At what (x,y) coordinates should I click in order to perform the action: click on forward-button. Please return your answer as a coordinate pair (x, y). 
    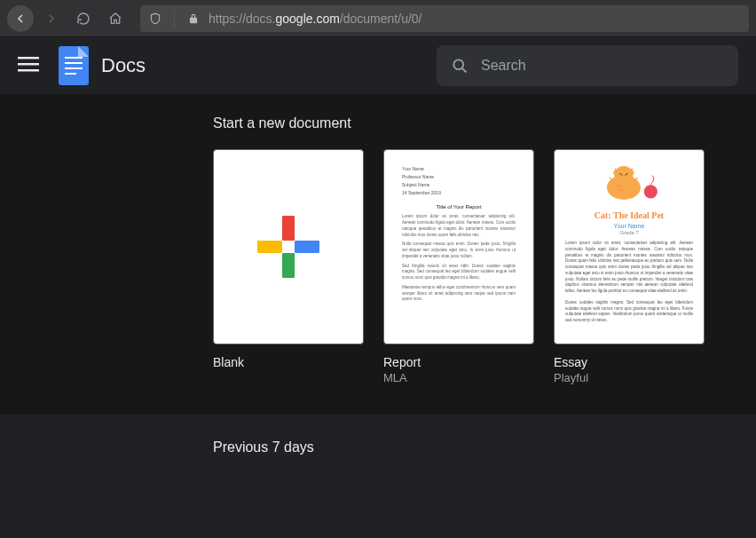
    Looking at the image, I should click on (51, 19).